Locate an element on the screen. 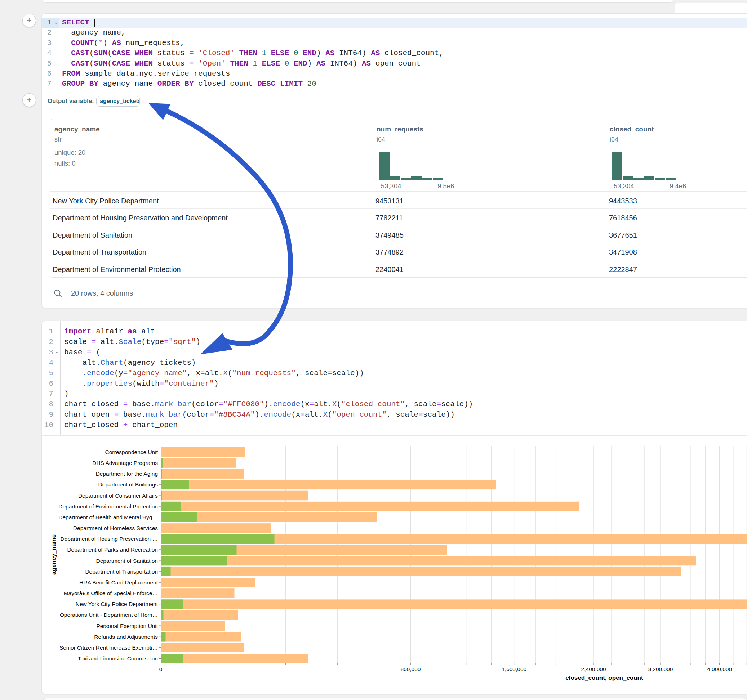 The height and width of the screenshot is (700, 747). svg-text: 0 is located at coordinates (161, 669).